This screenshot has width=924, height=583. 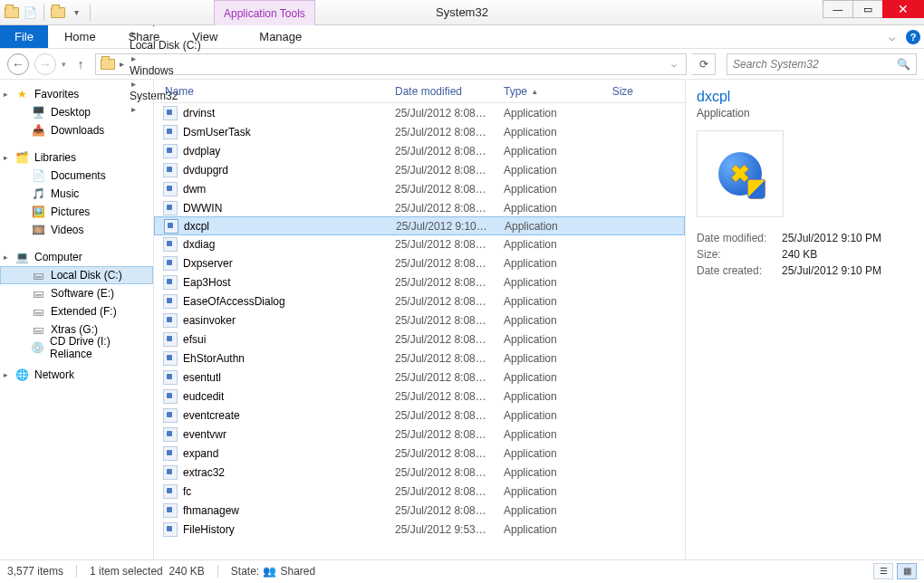 I want to click on address-dropdown-icon: ⌵, so click(x=674, y=63).